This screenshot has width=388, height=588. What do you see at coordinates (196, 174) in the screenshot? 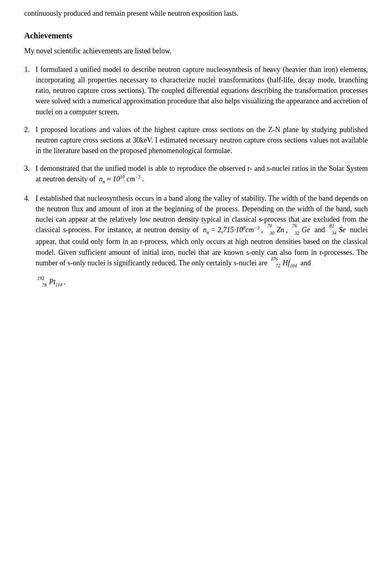
I see `list-item: 3. I demonstrated that the unified model…` at bounding box center [196, 174].